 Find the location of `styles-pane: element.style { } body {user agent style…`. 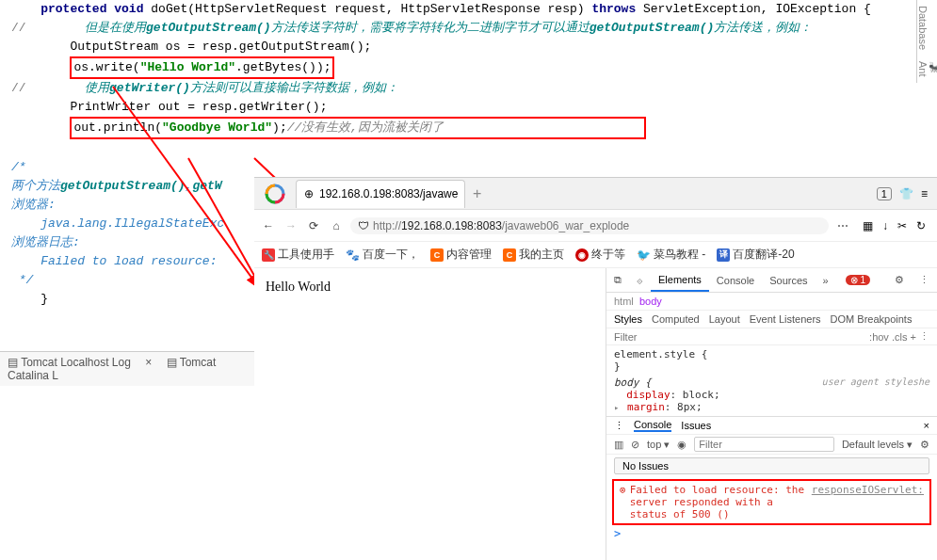

styles-pane: element.style { } body {user agent style… is located at coordinates (772, 380).